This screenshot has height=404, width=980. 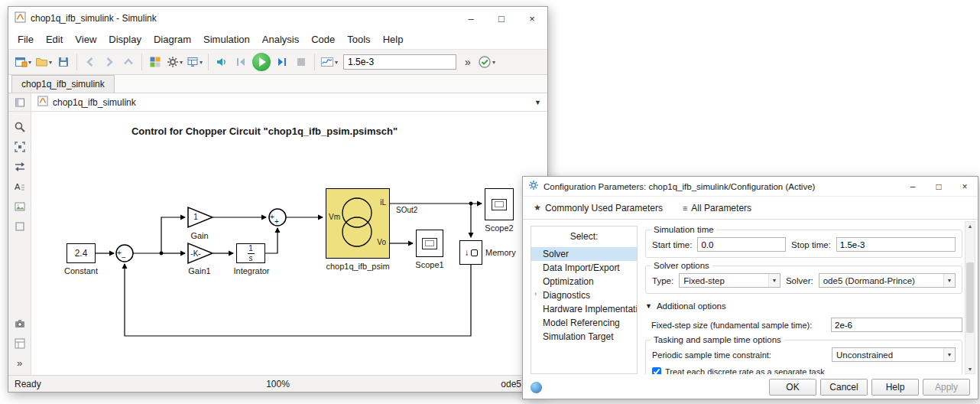 I want to click on menu-display: Display, so click(x=125, y=40).